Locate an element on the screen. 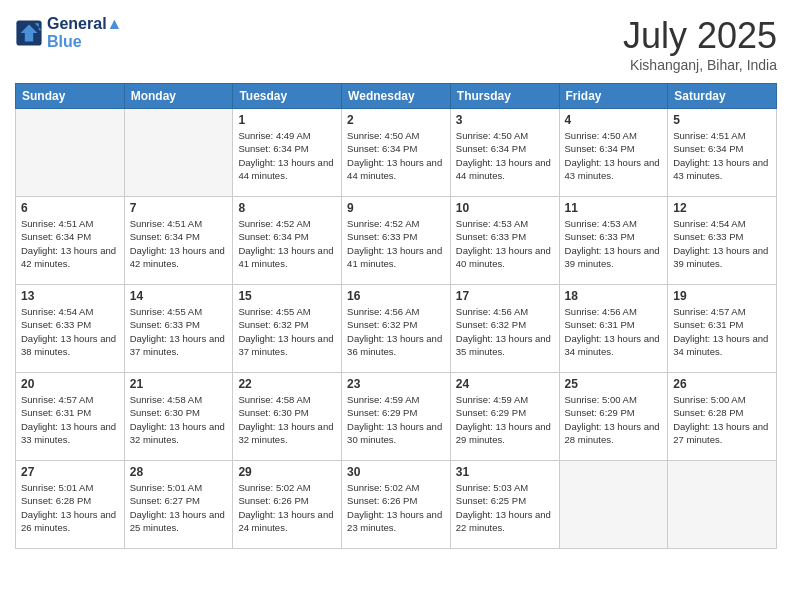  day-number: 16 is located at coordinates (396, 296).